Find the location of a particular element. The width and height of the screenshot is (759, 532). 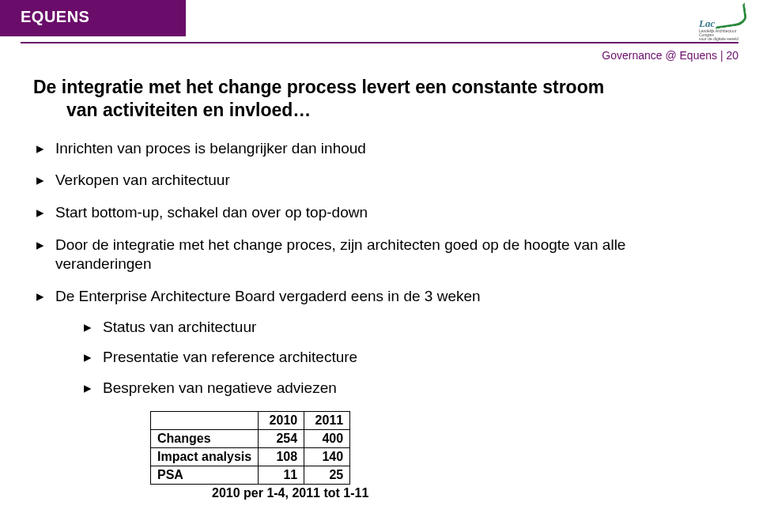

list-item: Inrichten van proces is belangrijker dan… is located at coordinates (381, 149).